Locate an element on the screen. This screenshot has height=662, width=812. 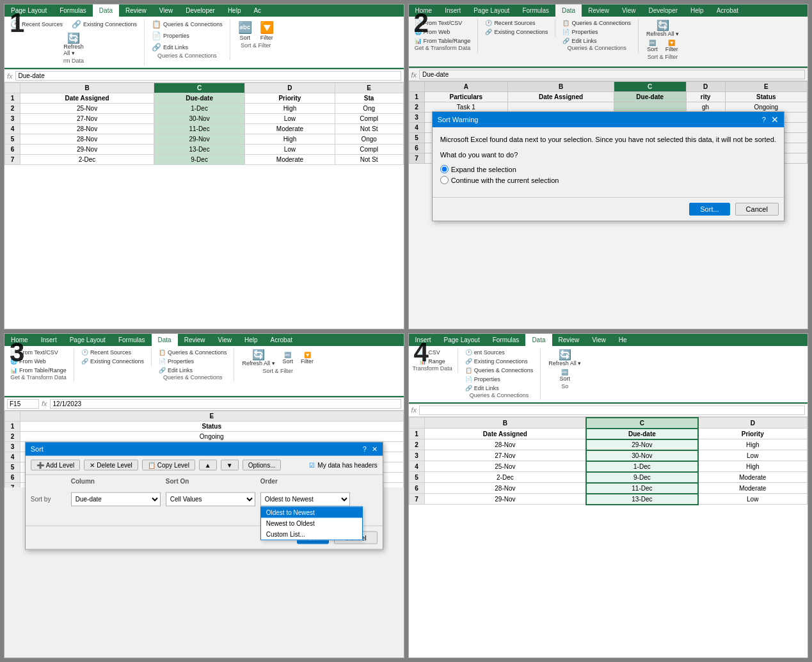
sort-btn: 🔤 Sort is located at coordinates (245, 31).